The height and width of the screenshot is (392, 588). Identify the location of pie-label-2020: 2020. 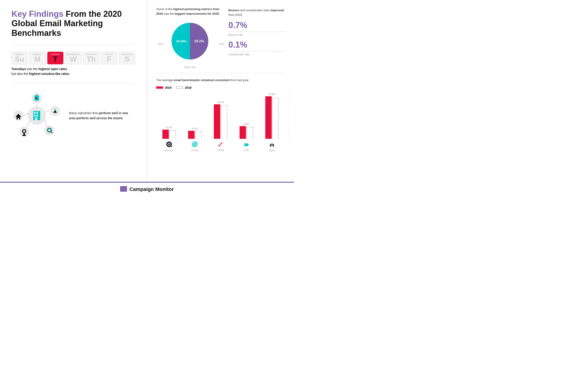
(222, 44).